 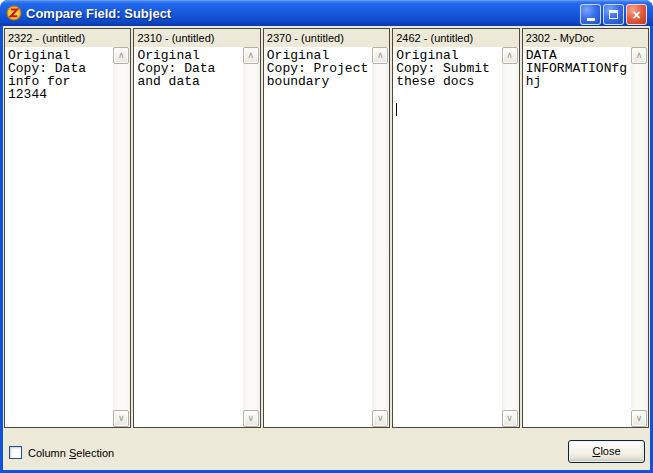 I want to click on window-title: Compare Field: Subject, so click(x=98, y=14).